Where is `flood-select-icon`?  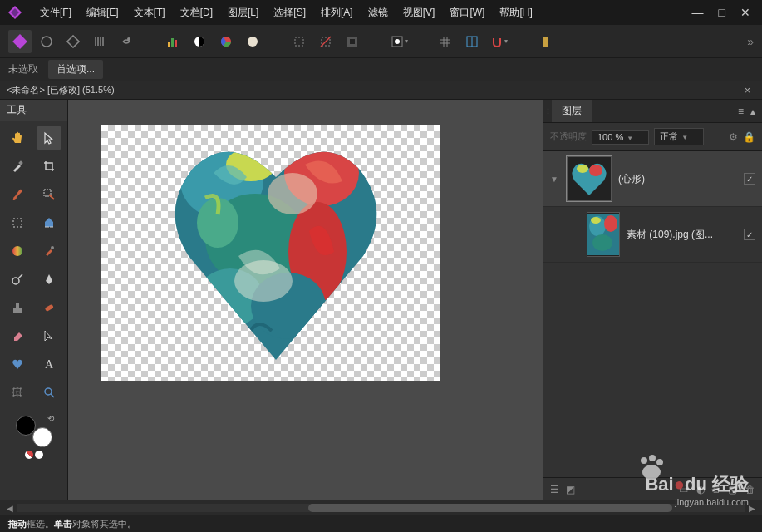
flood-select-icon is located at coordinates (49, 223).